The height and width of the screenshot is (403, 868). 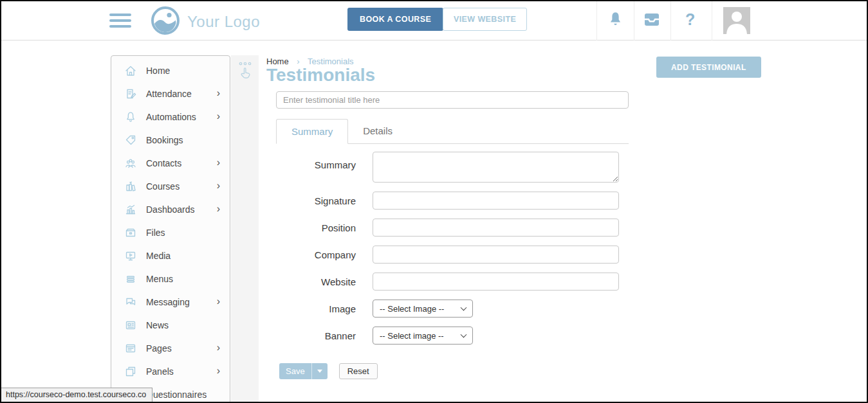 What do you see at coordinates (495, 228) in the screenshot?
I see `position-field` at bounding box center [495, 228].